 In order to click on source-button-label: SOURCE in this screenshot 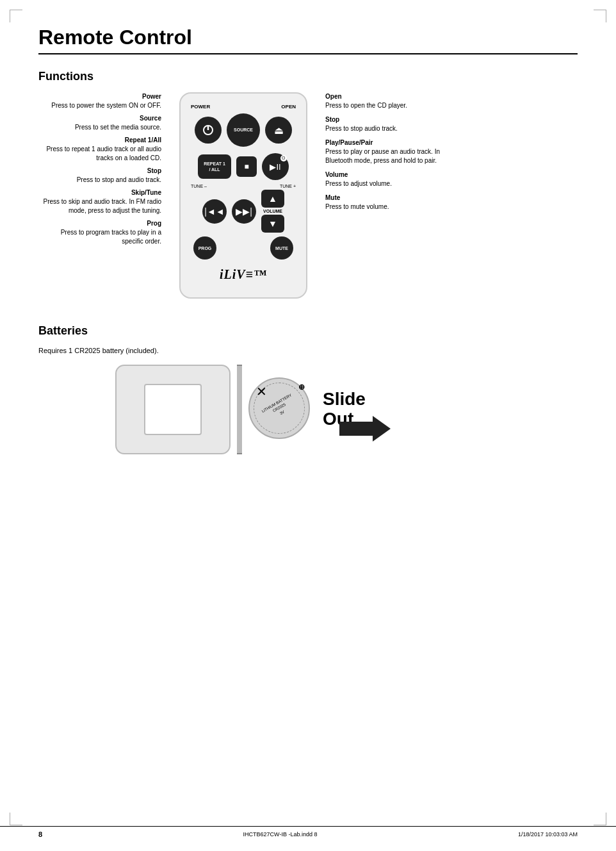, I will do `click(243, 130)`.